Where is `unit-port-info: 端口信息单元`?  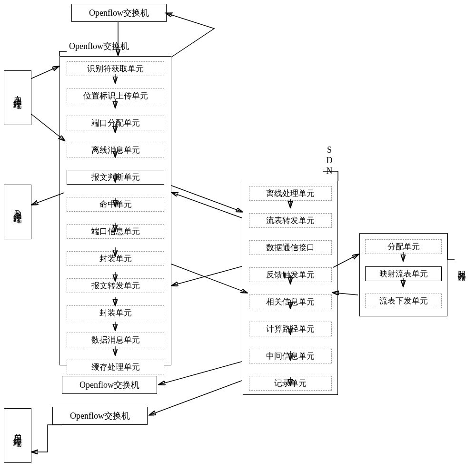 unit-port-info: 端口信息单元 is located at coordinates (115, 231).